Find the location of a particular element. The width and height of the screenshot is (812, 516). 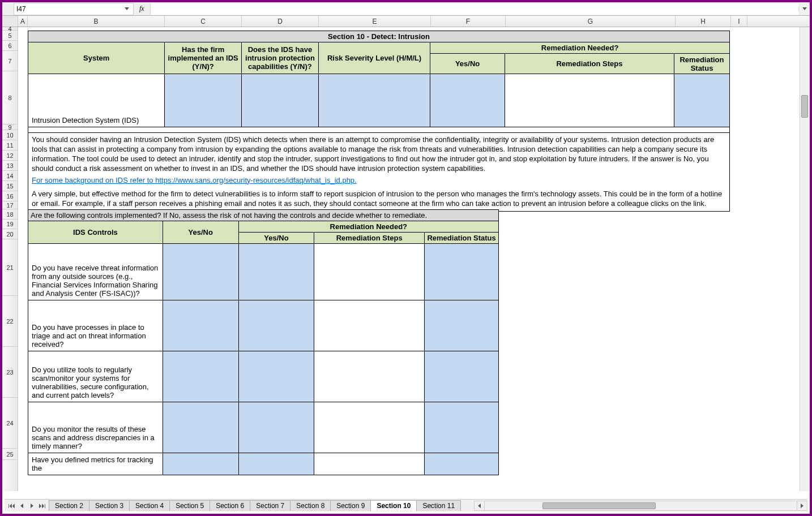

tab-section-5: Section 5 is located at coordinates (190, 506).